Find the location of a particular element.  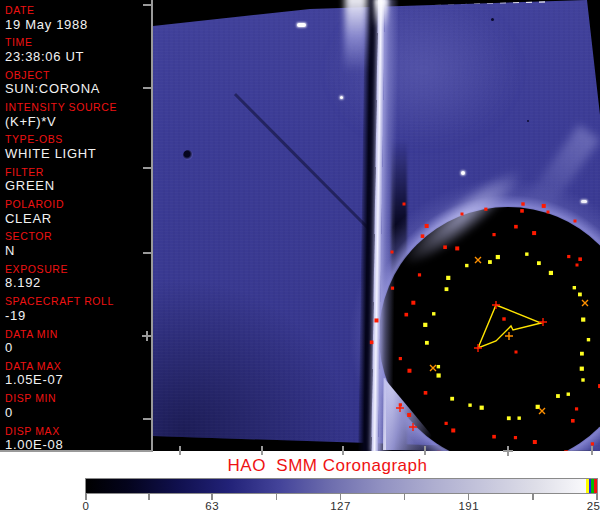

field-value: CLEAR is located at coordinates (78, 218).